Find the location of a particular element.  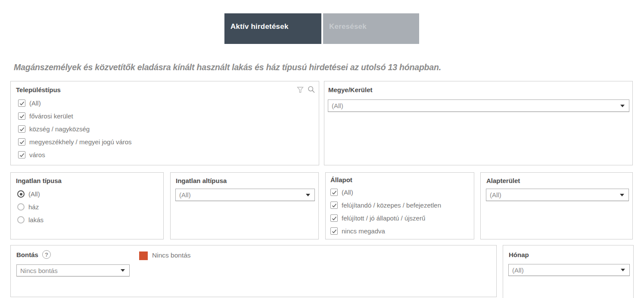

honap-dropdown-value: (All) is located at coordinates (518, 270).